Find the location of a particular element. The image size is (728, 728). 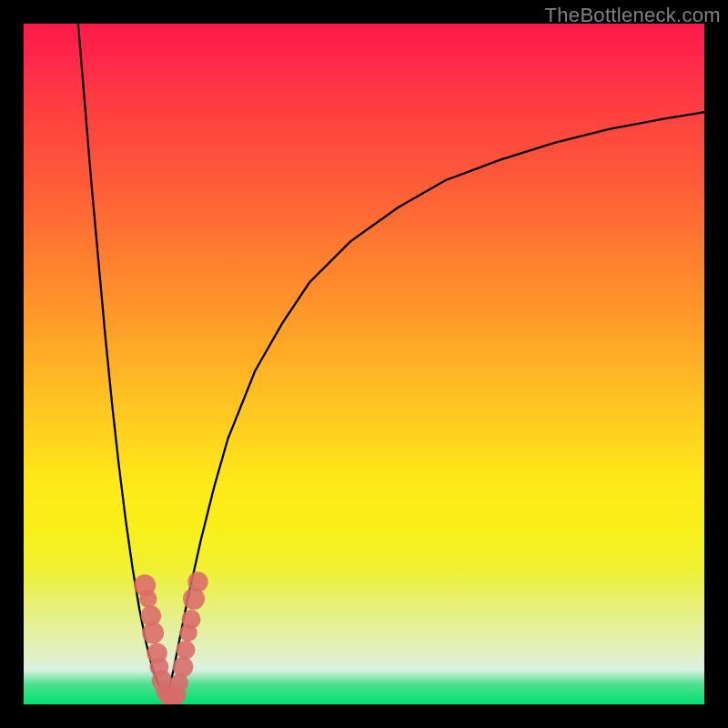

chart-markers is located at coordinates (171, 638).